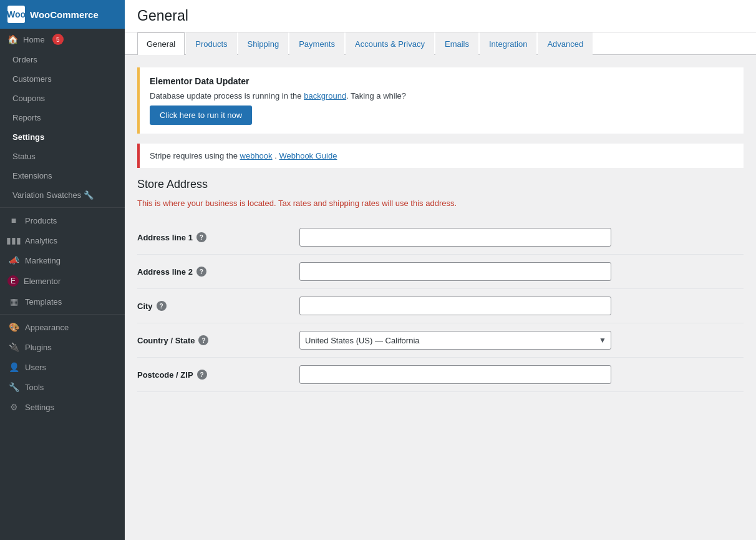 The width and height of the screenshot is (756, 540). What do you see at coordinates (390, 44) in the screenshot?
I see `tab-accounts-privacy: Accounts & Privacy` at bounding box center [390, 44].